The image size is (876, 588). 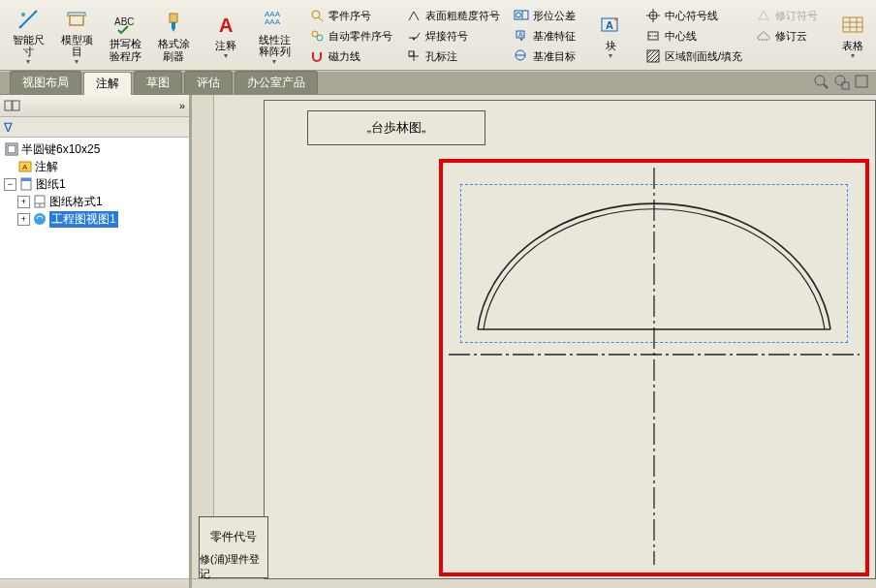 I want to click on tree-root: 半圆键6x10x25, so click(x=95, y=149).